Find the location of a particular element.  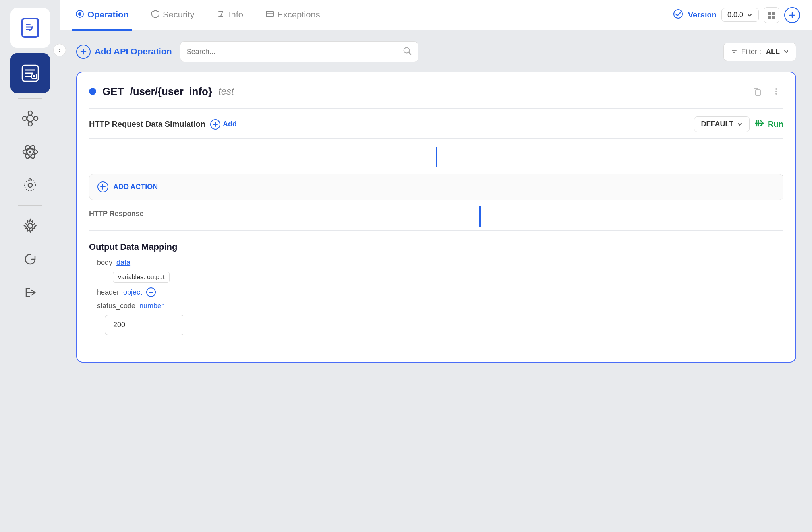

card-copy-button is located at coordinates (757, 91).